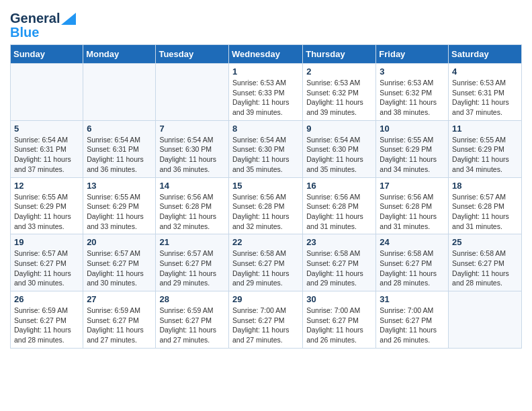 The image size is (532, 411). I want to click on calendar-cell: 31Sunrise: 7:00 AMSunset: 6:27 PMDayligh…, so click(412, 320).